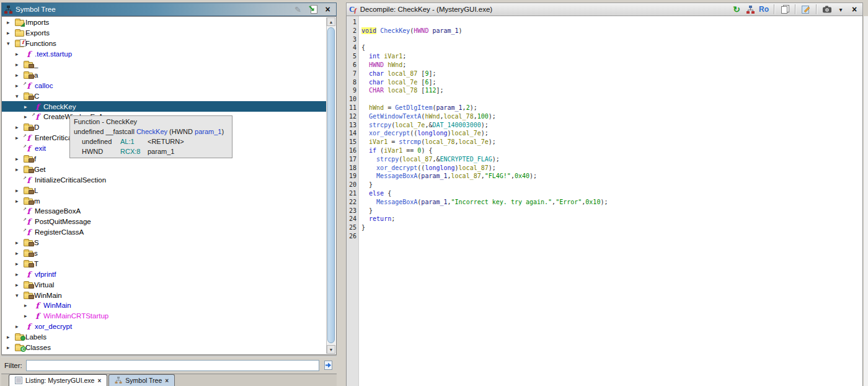 The image size is (868, 386). Describe the element at coordinates (331, 22) in the screenshot. I see `scroll-up-icon: ▲` at that location.